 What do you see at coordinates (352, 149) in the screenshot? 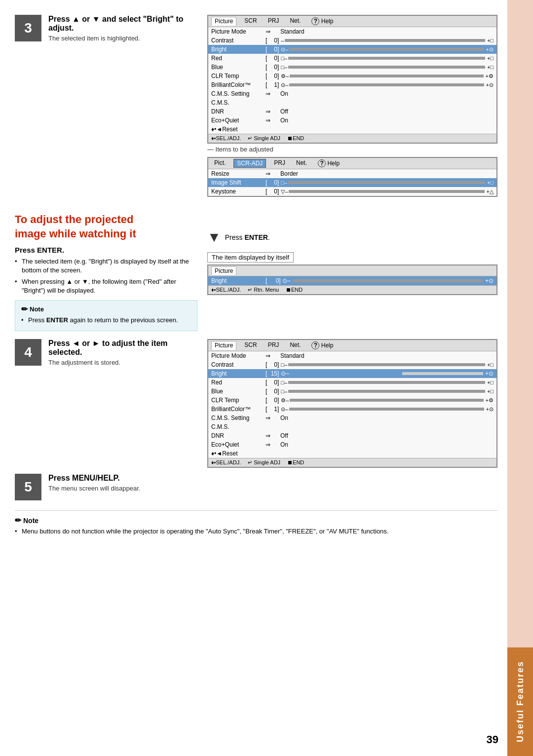
I see `items-label: — Items to be adjusted` at bounding box center [352, 149].